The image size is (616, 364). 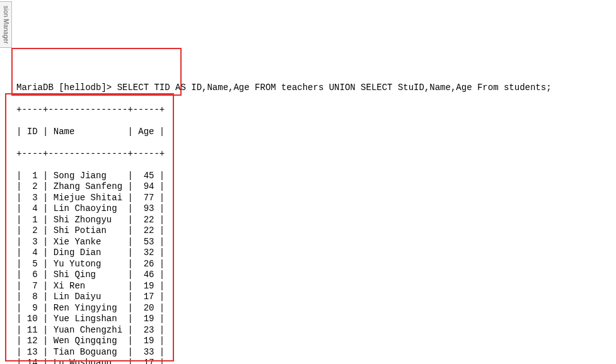 What do you see at coordinates (313, 88) in the screenshot?
I see `sql-prompt-line: MariaDB [hellodb]> SELECT TID AS ID,Name…` at bounding box center [313, 88].